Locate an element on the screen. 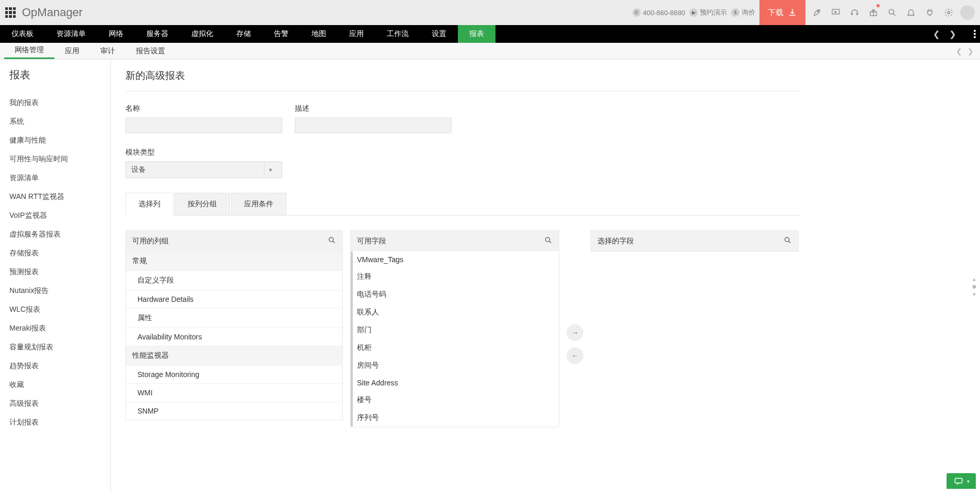  chat-icon is located at coordinates (959, 481).